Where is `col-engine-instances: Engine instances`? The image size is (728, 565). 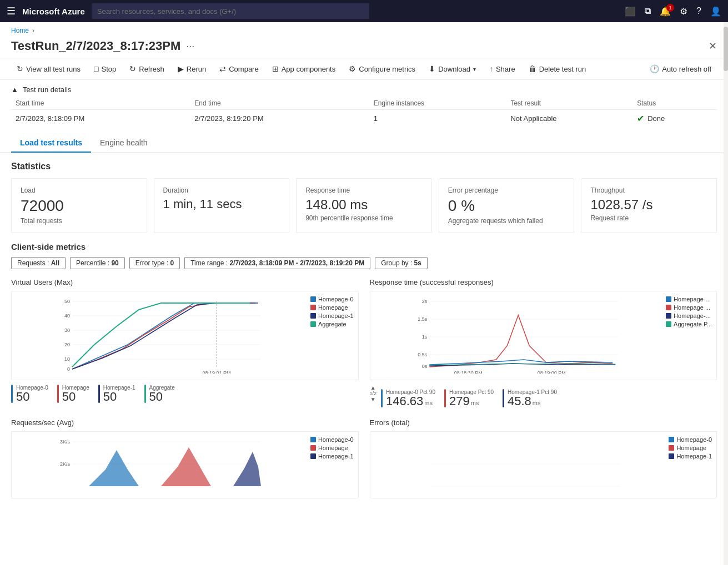 col-engine-instances: Engine instances is located at coordinates (438, 103).